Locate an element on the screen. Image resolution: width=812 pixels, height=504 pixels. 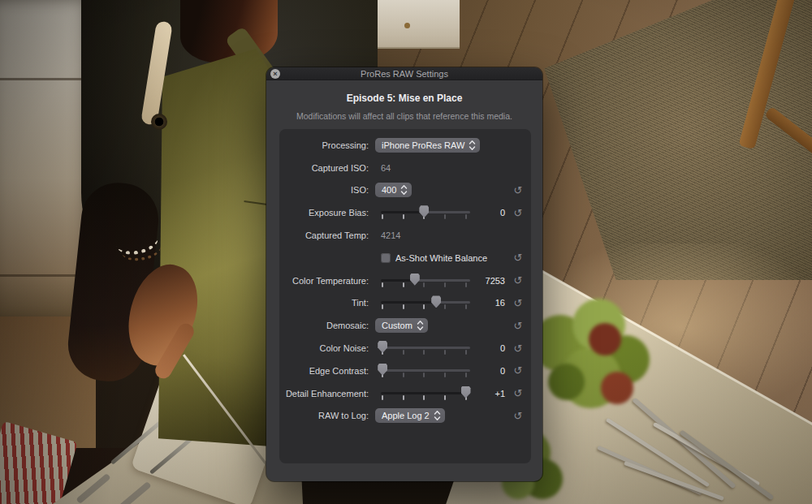
color-temperature-value: 7253 is located at coordinates (490, 281).